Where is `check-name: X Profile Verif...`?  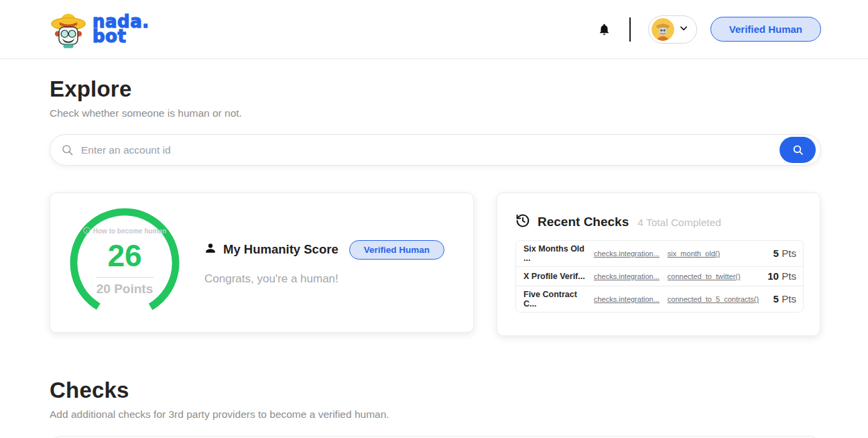 check-name: X Profile Verif... is located at coordinates (553, 276).